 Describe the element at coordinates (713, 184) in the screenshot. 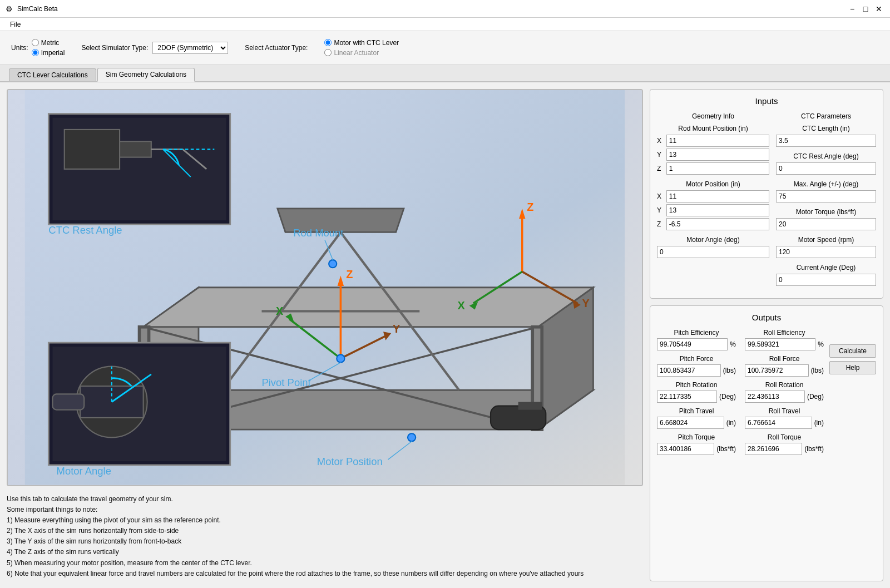

I see `motor-pos-label: Motor Position (in)` at that location.